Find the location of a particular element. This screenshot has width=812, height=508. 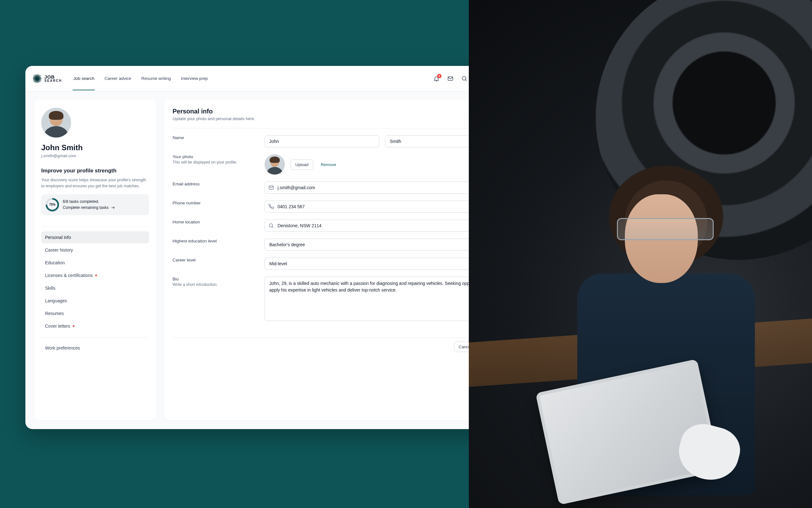

progress-ring-icon: 75% is located at coordinates (52, 205).